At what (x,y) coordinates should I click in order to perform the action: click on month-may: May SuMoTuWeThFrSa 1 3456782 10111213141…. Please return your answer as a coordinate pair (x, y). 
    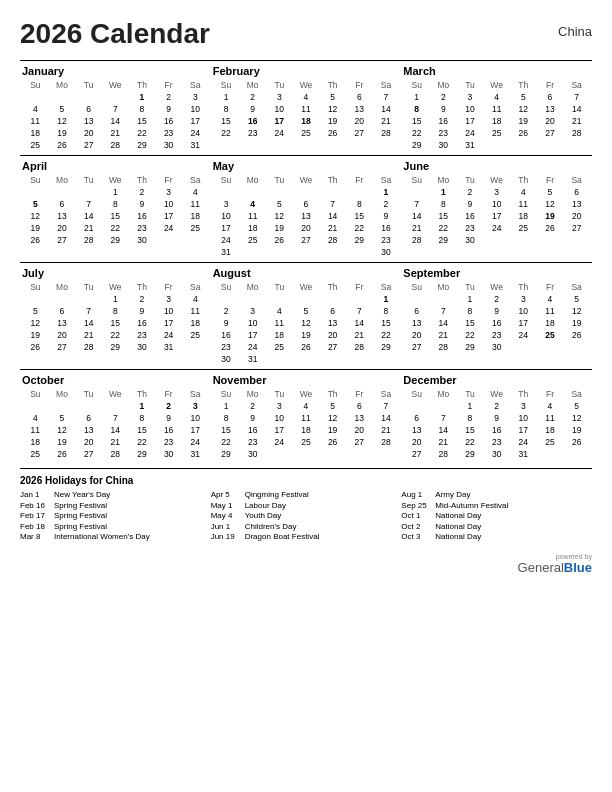
    Looking at the image, I should click on (306, 209).